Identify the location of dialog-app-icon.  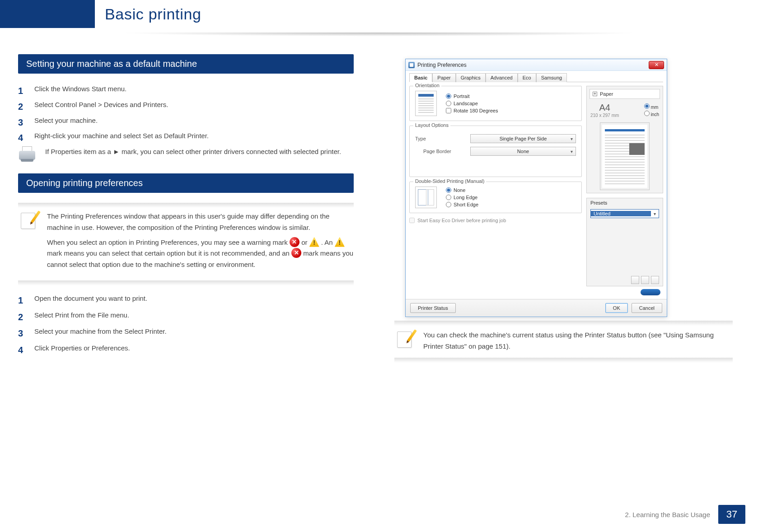
(412, 65).